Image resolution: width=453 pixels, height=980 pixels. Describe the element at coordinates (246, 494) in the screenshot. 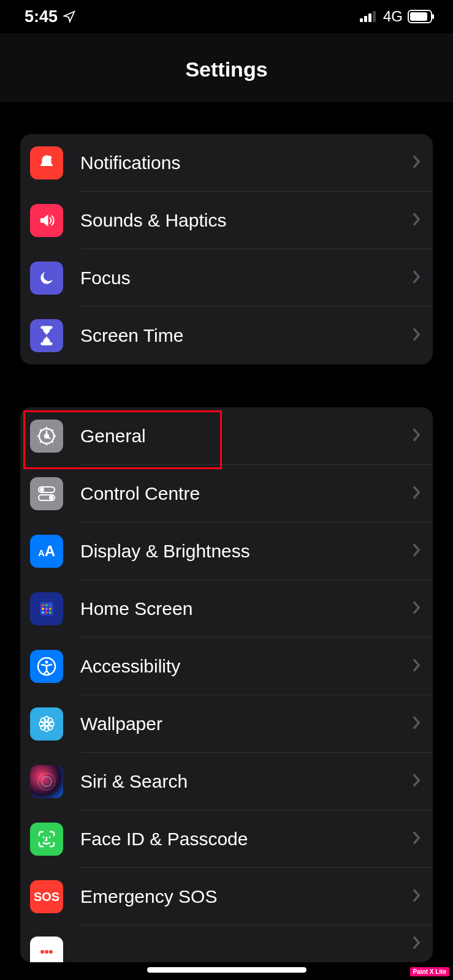

I see `row-label: Control Centre` at that location.